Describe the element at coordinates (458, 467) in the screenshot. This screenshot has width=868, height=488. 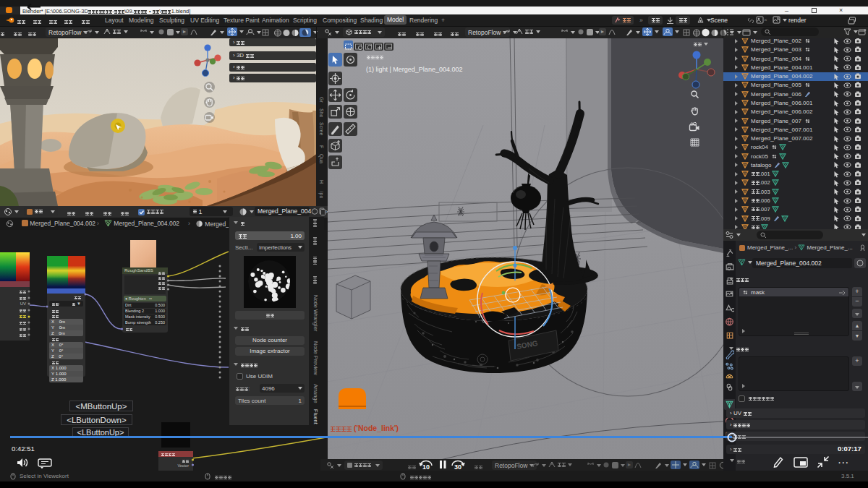
I see `svg-text: 30` at that location.